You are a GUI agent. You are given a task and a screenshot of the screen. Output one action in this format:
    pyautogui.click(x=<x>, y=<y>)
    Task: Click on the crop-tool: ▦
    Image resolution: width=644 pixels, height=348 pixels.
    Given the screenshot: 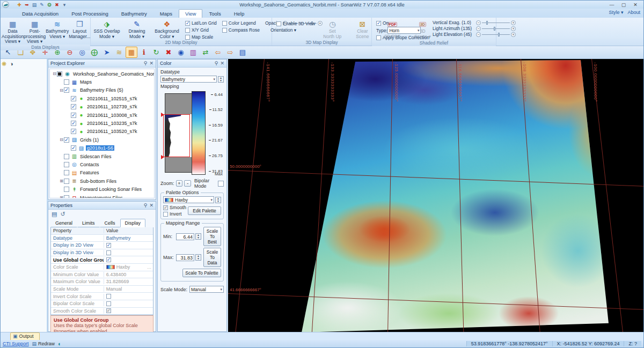 What is the action you would take?
    pyautogui.click(x=131, y=53)
    